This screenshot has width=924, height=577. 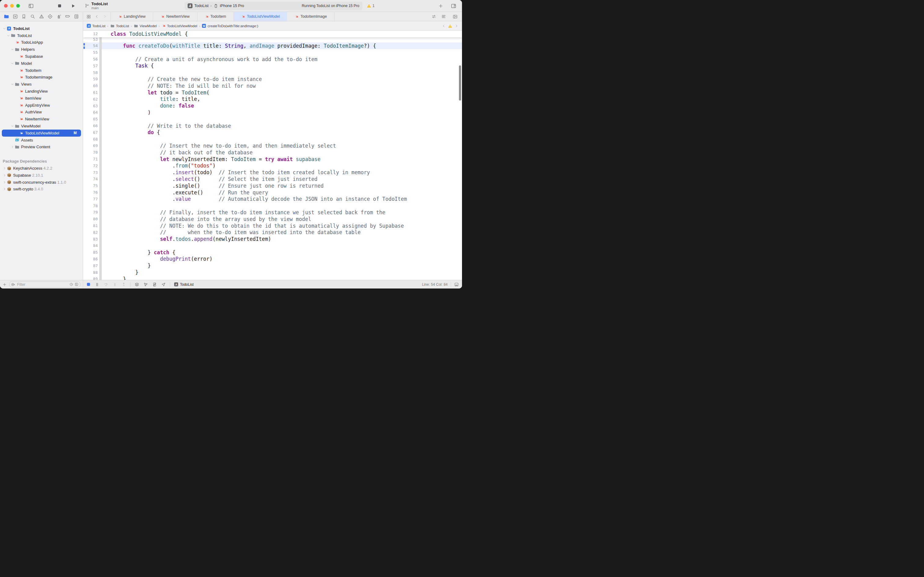 I want to click on line-number: 81, so click(x=90, y=226).